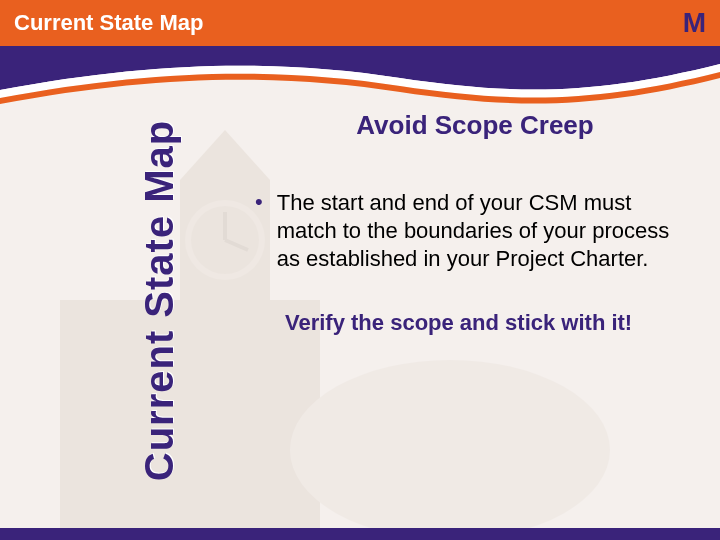 This screenshot has height=540, width=720. I want to click on header-bar: Current State Map M, so click(360, 23).